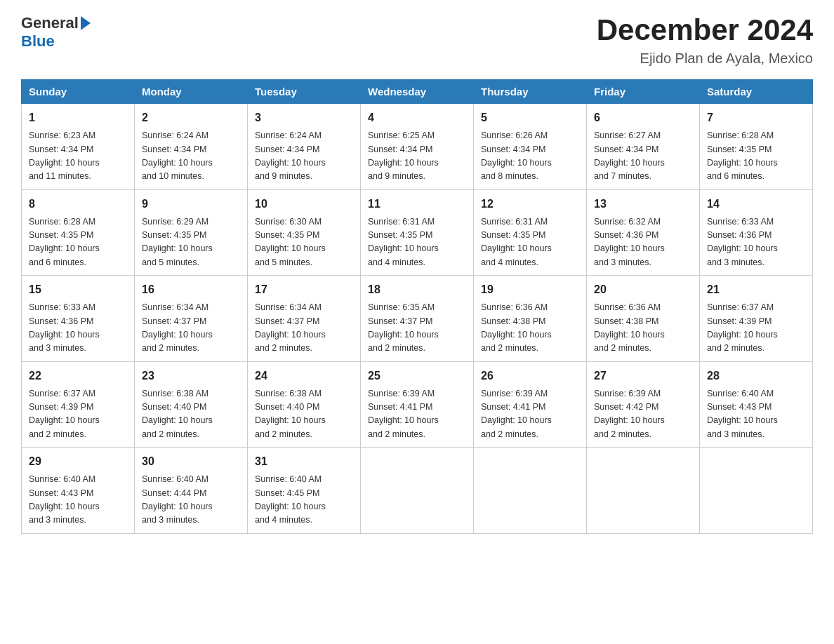 This screenshot has height=644, width=834. What do you see at coordinates (79, 404) in the screenshot?
I see `day-cell-22: 22Sunrise: 6:37 AMSunset: 4:39 PMDayligh…` at bounding box center [79, 404].